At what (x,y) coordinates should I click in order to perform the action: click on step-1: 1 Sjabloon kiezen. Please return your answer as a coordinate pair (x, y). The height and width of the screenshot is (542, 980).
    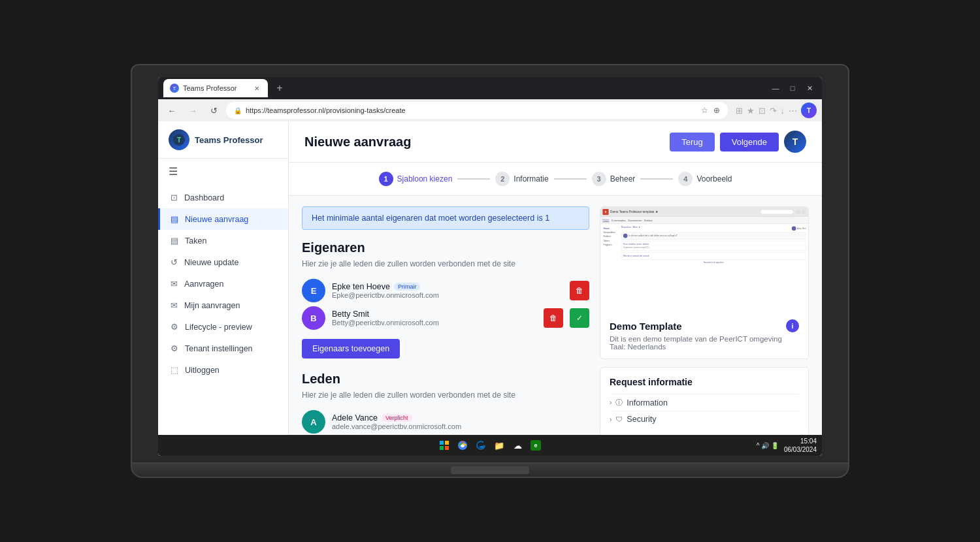
    Looking at the image, I should click on (416, 179).